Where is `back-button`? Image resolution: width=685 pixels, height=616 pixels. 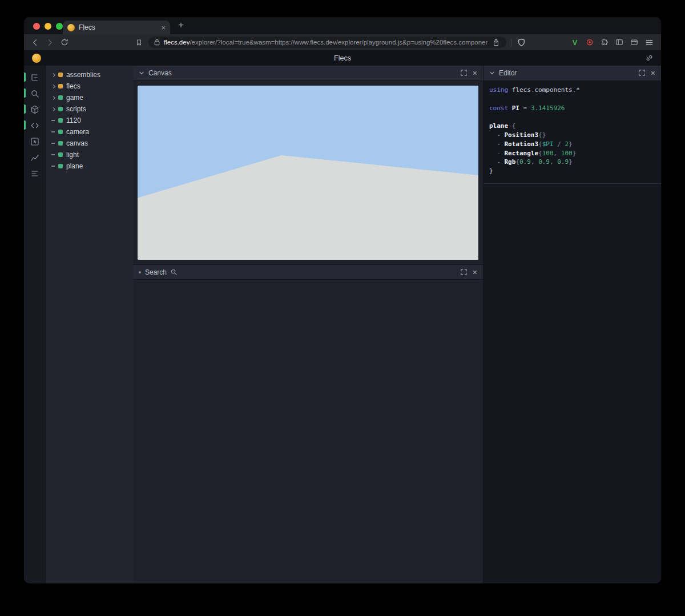 back-button is located at coordinates (35, 42).